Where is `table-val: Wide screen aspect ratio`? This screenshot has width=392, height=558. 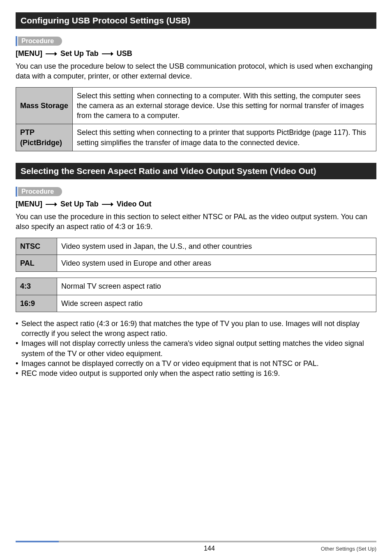
table-val: Wide screen aspect ratio is located at coordinates (217, 303).